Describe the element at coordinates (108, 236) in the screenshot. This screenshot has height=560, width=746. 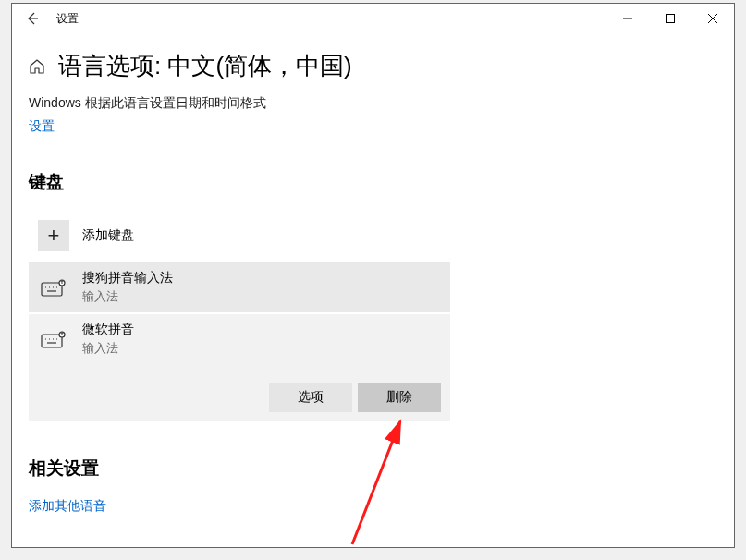
I see `add-keyboard-label: 添加键盘` at that location.